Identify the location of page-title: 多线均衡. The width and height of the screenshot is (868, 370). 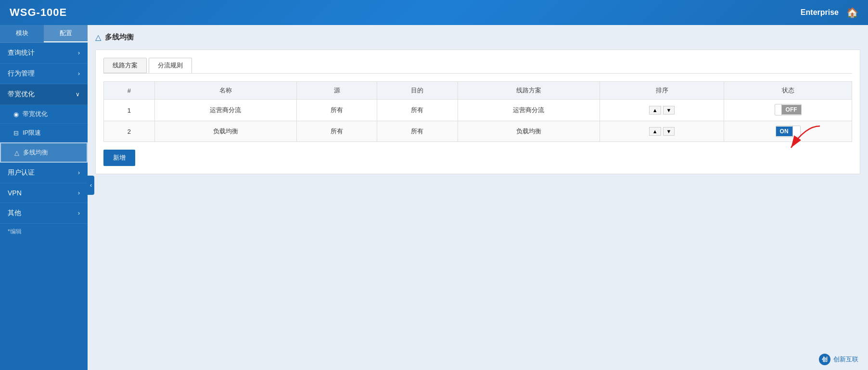
(119, 38).